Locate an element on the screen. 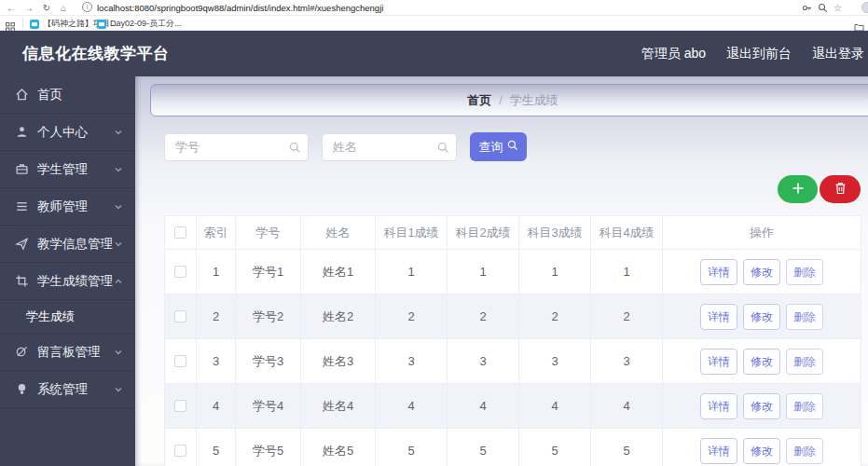 Image resolution: width=868 pixels, height=466 pixels. trash-icon is located at coordinates (841, 190).